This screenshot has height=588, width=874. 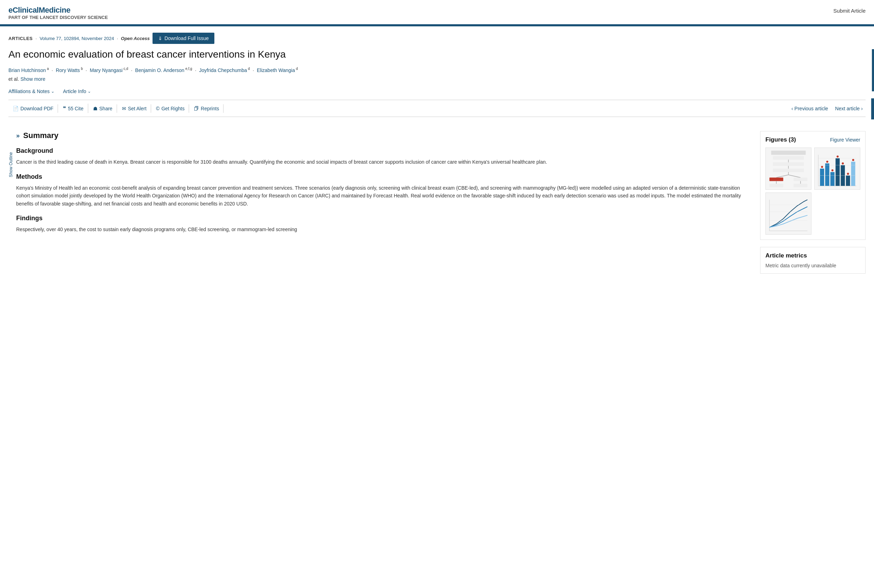 What do you see at coordinates (781, 140) in the screenshot?
I see `figures-title: Figures (3)` at bounding box center [781, 140].